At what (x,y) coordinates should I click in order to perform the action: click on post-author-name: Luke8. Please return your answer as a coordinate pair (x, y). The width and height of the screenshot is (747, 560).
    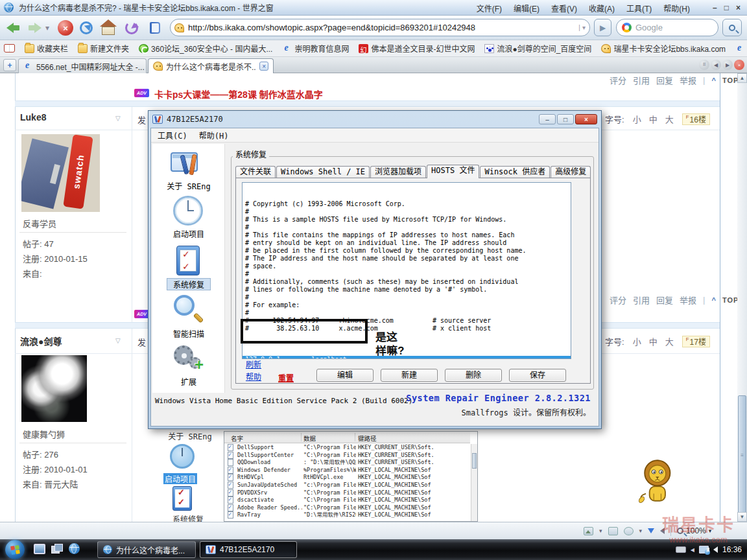
    Looking at the image, I should click on (33, 117).